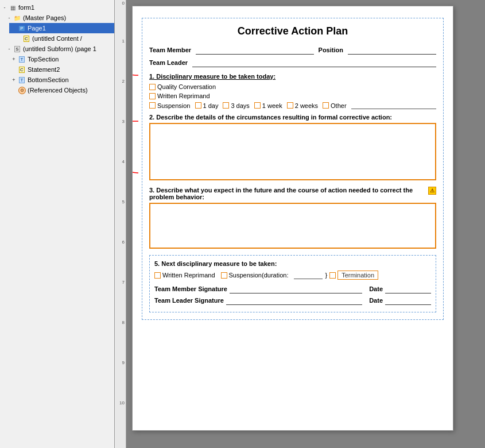 The image size is (485, 448). What do you see at coordinates (296, 289) in the screenshot?
I see `team-member-sig-line` at bounding box center [296, 289].